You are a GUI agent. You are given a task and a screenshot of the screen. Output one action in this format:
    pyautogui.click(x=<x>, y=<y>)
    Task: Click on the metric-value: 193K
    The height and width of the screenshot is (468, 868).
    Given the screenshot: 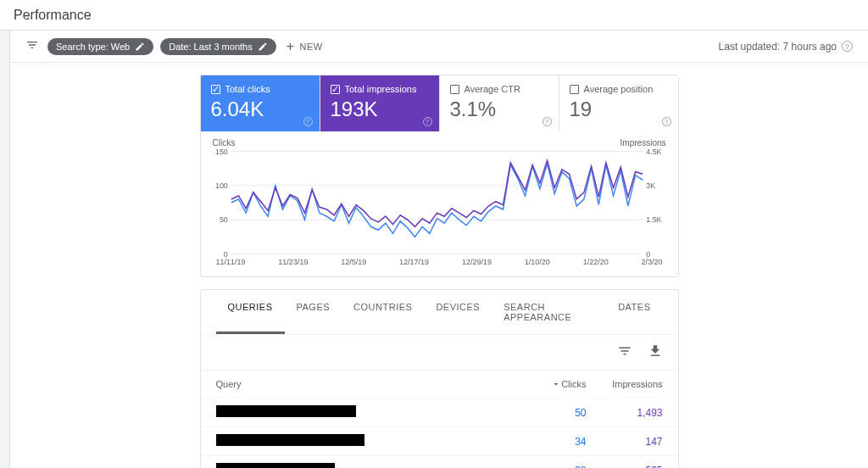 What is the action you would take?
    pyautogui.click(x=380, y=109)
    